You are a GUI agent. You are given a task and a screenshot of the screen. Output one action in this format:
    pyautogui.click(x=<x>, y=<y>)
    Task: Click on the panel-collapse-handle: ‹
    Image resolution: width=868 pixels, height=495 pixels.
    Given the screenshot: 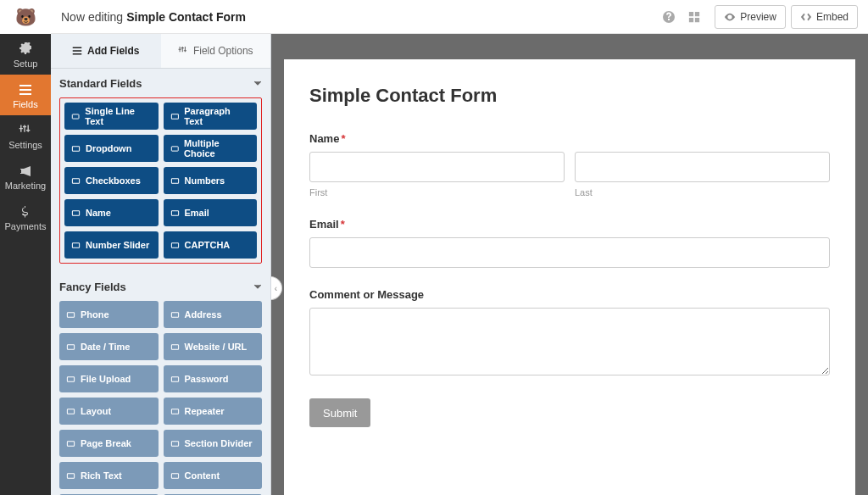 What is the action you would take?
    pyautogui.click(x=276, y=288)
    